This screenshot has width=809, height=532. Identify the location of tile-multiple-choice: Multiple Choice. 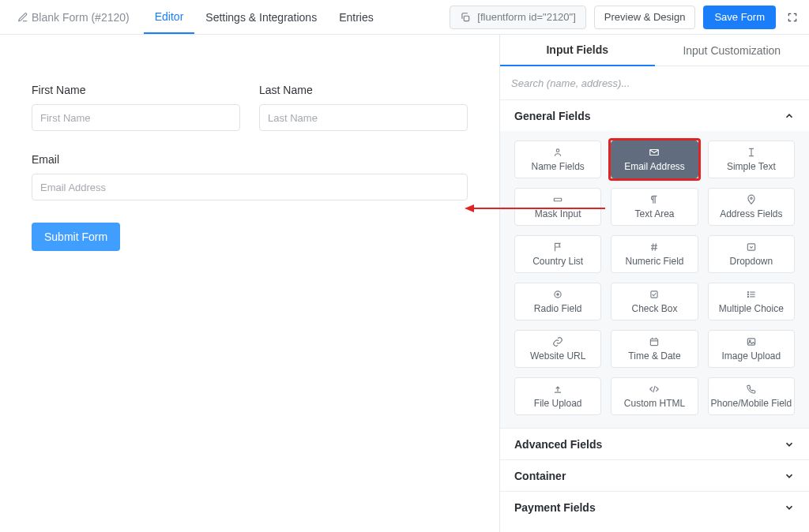
(751, 302).